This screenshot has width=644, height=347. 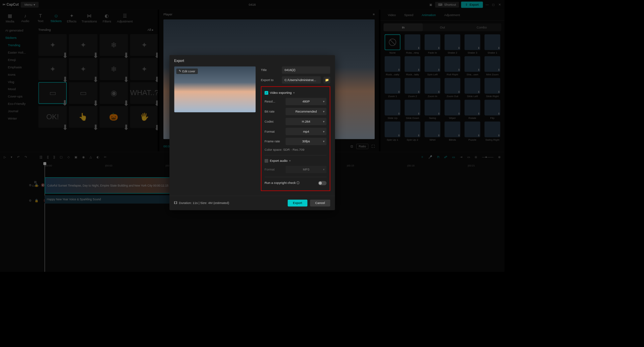 I want to click on pencil-icon: ✎, so click(x=180, y=71).